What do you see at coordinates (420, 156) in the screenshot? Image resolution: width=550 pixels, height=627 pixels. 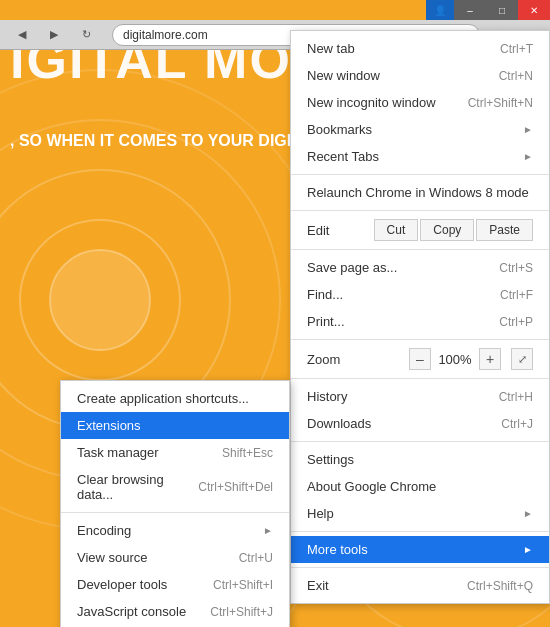 I see `menu-item-recent-tabs: Recent Tabs ►` at bounding box center [420, 156].